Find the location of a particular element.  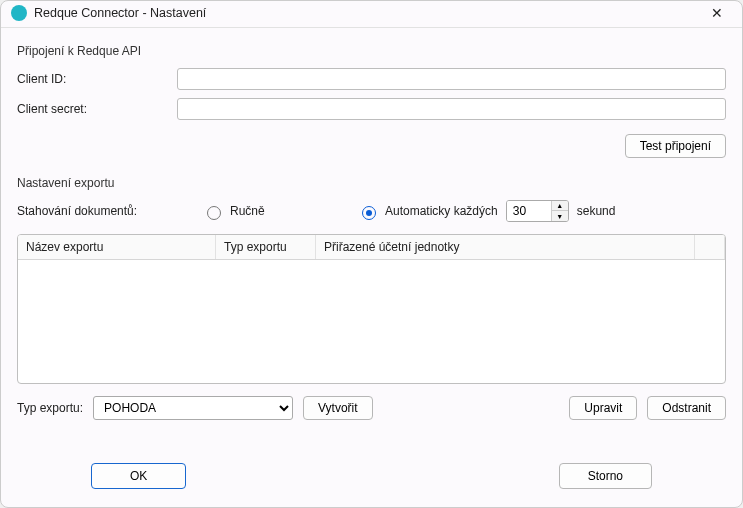

manual-radio-group: Ručně is located at coordinates (280, 212).